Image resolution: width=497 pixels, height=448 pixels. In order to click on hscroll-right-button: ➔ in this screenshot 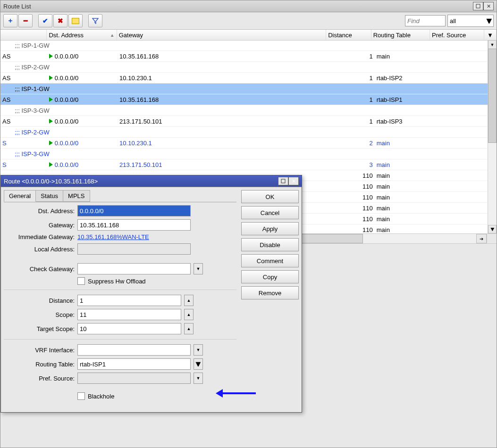, I will do `click(481, 239)`.